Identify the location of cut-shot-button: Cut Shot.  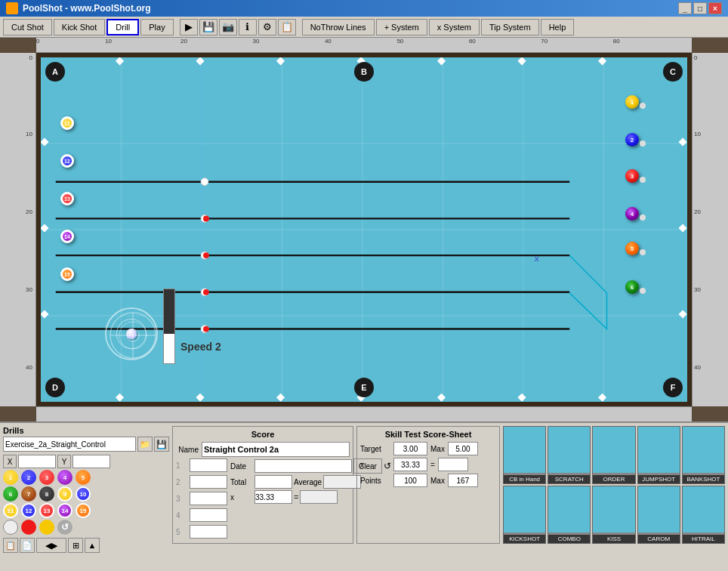
(27, 27).